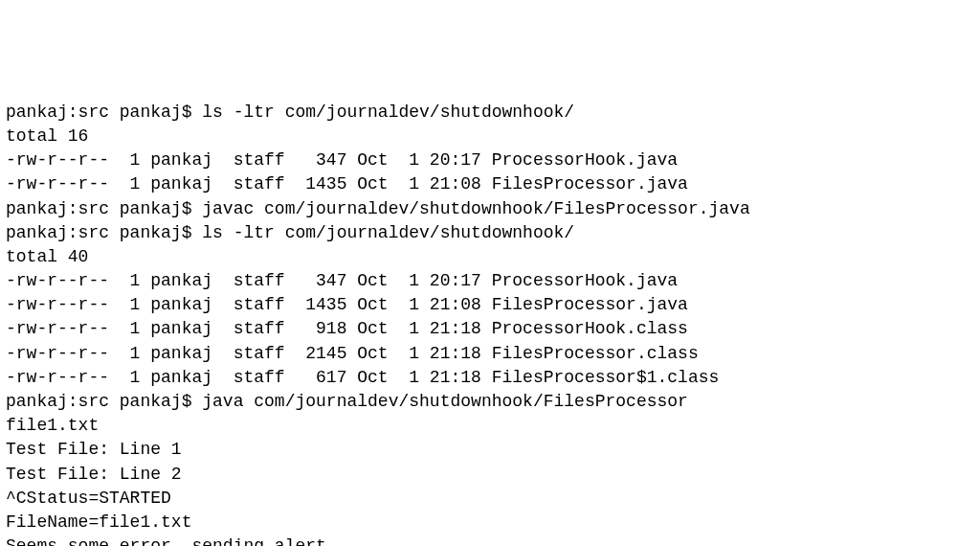 This screenshot has width=980, height=546. Describe the element at coordinates (490, 425) in the screenshot. I see `terminal-line: file1.txt` at that location.